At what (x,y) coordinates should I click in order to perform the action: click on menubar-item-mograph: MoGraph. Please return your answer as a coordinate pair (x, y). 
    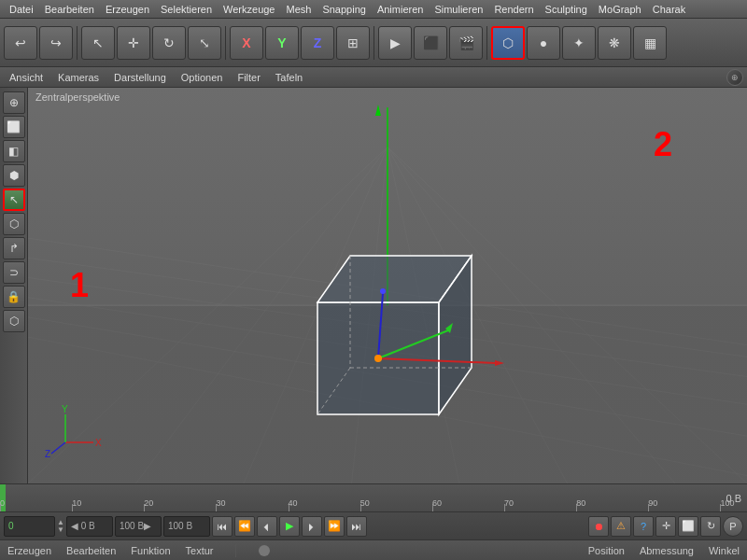
    Looking at the image, I should click on (620, 9).